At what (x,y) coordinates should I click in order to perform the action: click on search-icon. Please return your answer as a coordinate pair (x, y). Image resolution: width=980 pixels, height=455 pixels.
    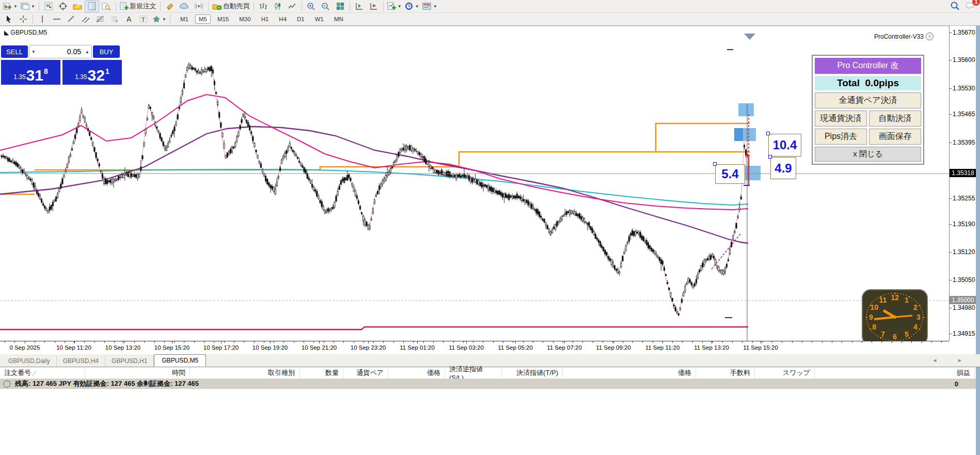
    Looking at the image, I should click on (955, 7).